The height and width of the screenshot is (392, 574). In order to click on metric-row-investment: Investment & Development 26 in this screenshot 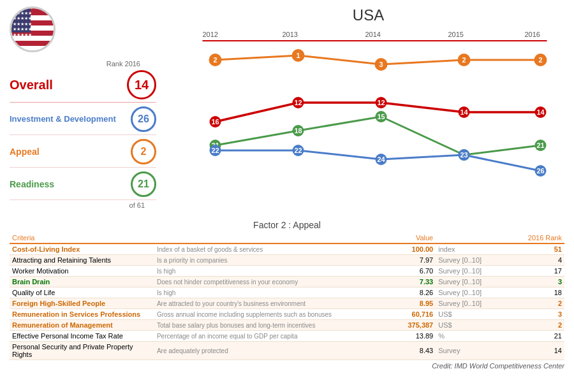, I will do `click(83, 120)`.